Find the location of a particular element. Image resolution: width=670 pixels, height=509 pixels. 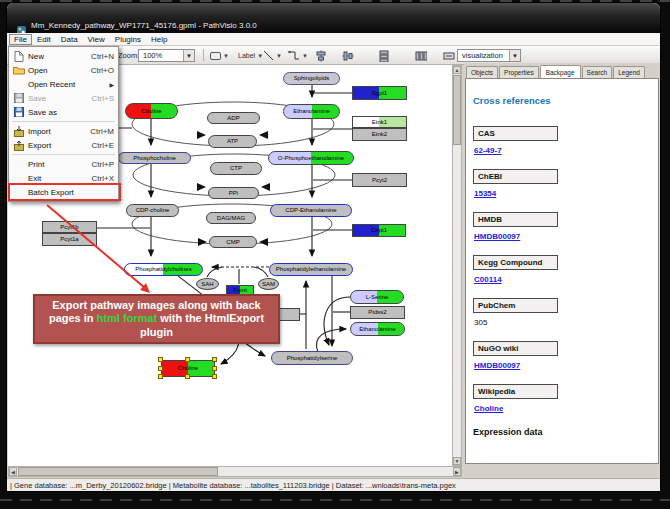

node-cmp: CMP is located at coordinates (233, 242).